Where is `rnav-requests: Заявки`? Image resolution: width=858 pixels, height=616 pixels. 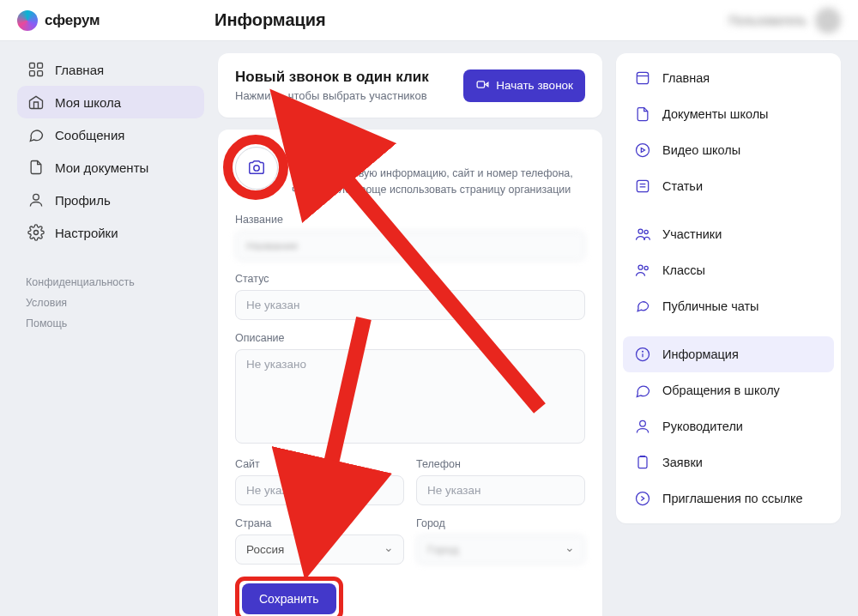
rnav-requests: Заявки is located at coordinates (728, 462).